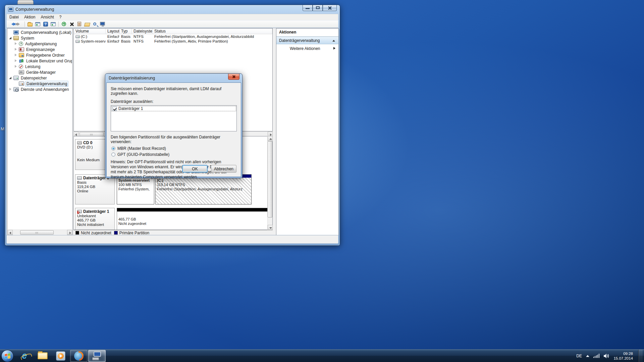 This screenshot has width=644, height=362. Describe the element at coordinates (624, 356) in the screenshot. I see `clock: 09:28 15.07.2014` at that location.